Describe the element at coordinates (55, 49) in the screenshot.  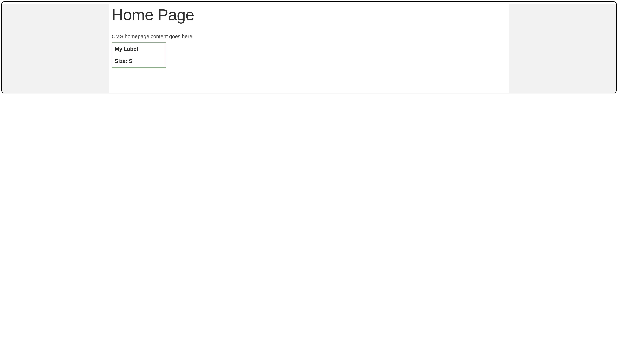
I see `left-gutter` at that location.